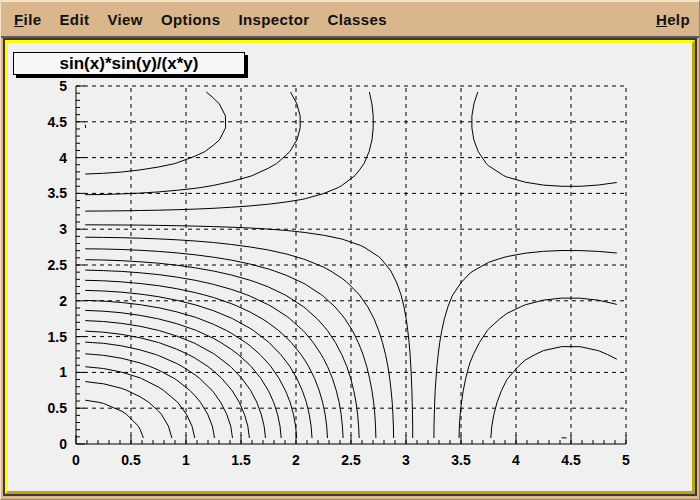 The image size is (700, 500). I want to click on x-axis-label: 2.5, so click(351, 460).